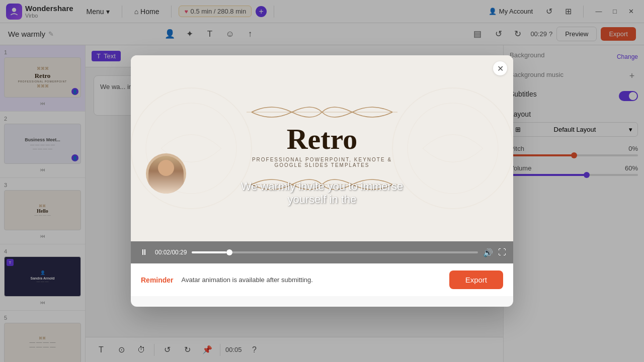 The width and height of the screenshot is (644, 362). What do you see at coordinates (335, 252) in the screenshot?
I see `progress-bar` at bounding box center [335, 252].